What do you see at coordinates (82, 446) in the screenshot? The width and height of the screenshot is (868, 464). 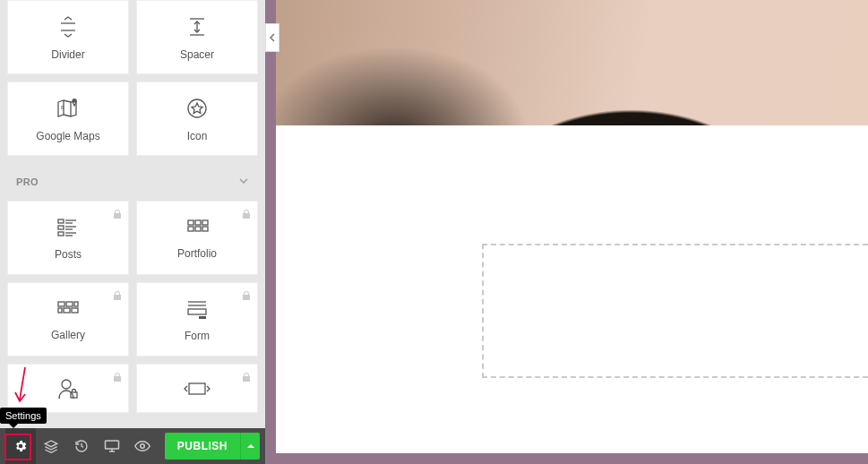 I see `history-button` at bounding box center [82, 446].